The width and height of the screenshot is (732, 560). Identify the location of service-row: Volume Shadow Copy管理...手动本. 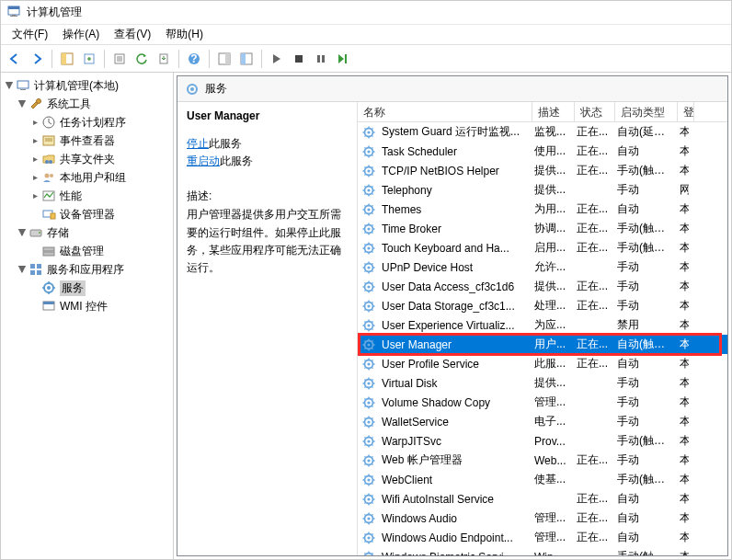
(543, 403).